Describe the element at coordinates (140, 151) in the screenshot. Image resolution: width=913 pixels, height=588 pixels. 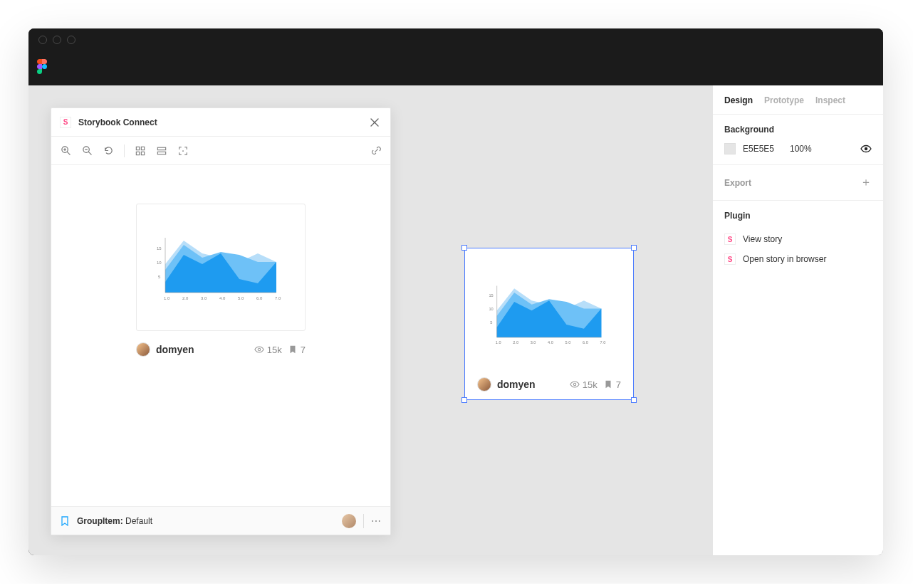
I see `grid-icon` at that location.